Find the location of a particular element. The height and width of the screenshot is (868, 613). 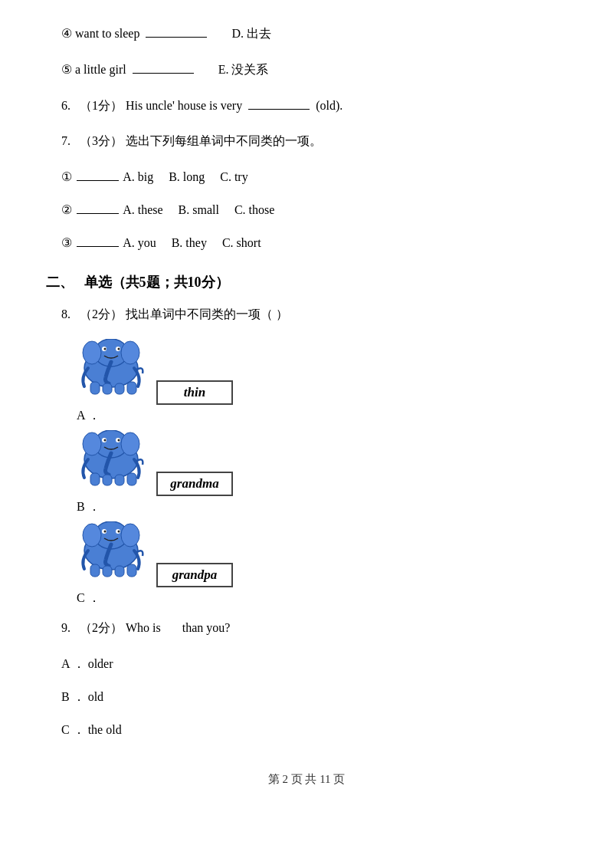

q9-points: （2分） is located at coordinates (101, 627).